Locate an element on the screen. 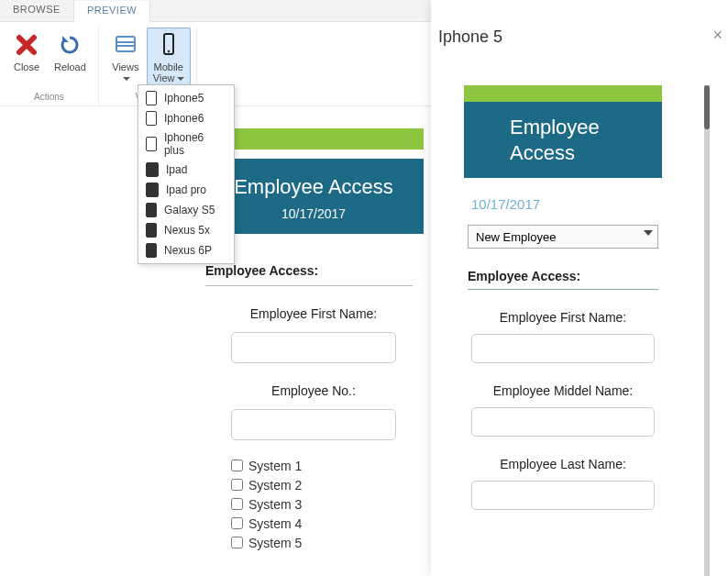 Image resolution: width=728 pixels, height=576 pixels. phone-icon is located at coordinates (169, 45).